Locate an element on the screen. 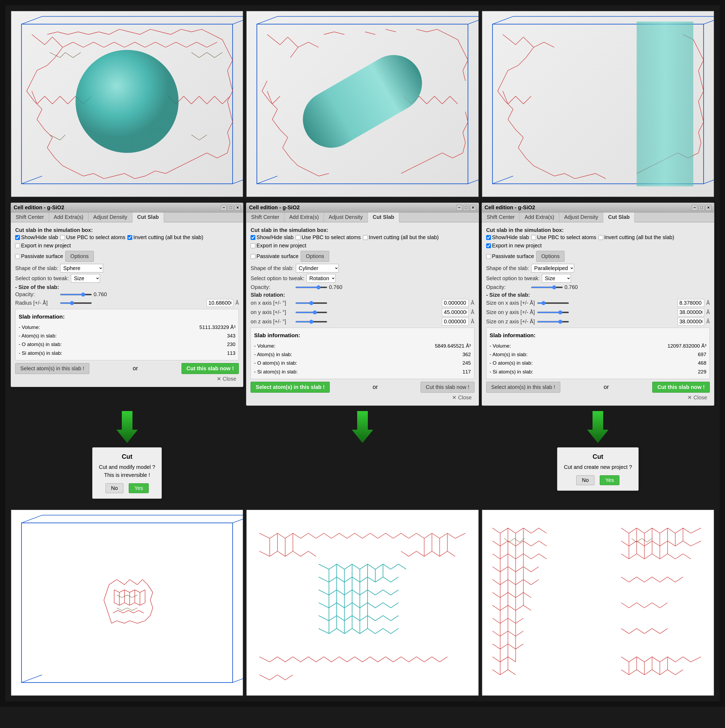  select-atoms-btn-1: Select atom(s) in this slab ! is located at coordinates (52, 369).